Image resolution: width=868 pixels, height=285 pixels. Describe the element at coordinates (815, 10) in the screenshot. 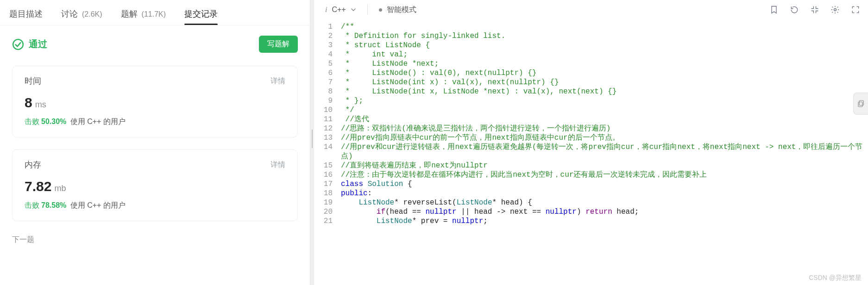

I see `shortcuts-icon` at that location.